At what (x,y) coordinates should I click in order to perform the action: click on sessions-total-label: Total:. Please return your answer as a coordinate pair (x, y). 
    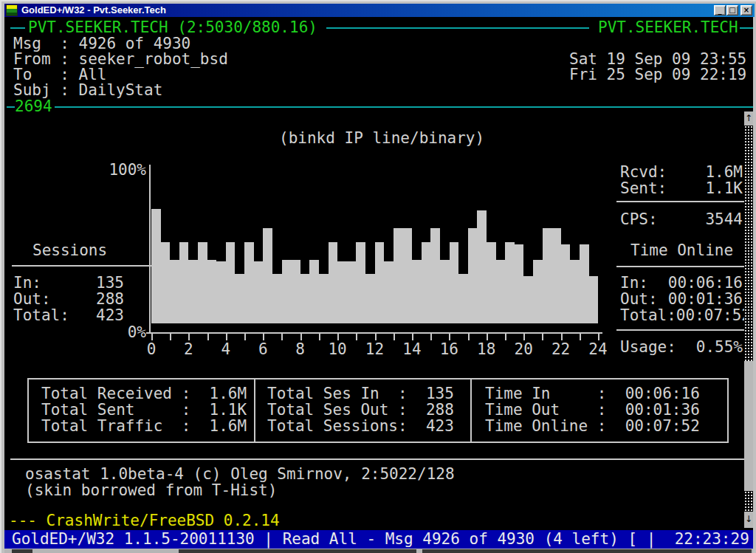
    Looking at the image, I should click on (41, 316).